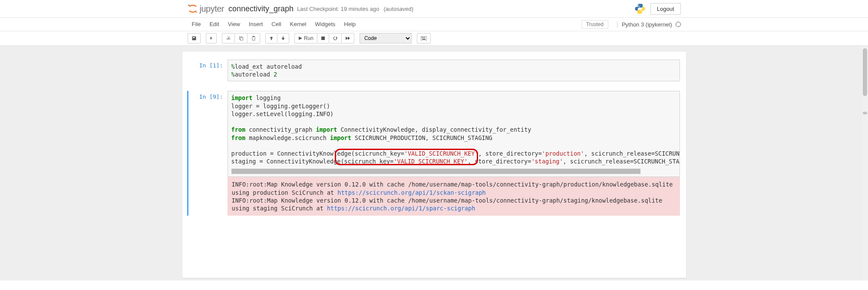 The height and width of the screenshot is (290, 868). I want to click on fast-forward-icon, so click(348, 38).